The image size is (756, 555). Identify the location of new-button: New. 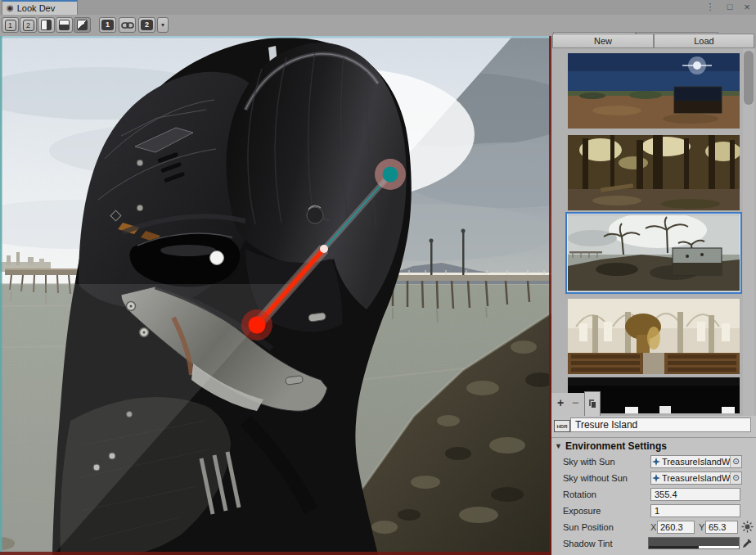
(603, 41).